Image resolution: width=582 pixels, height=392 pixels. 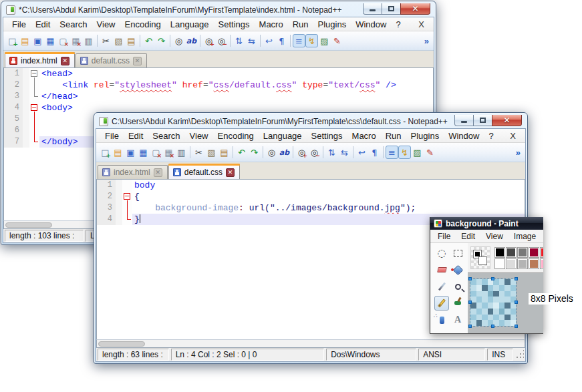 What do you see at coordinates (311, 208) in the screenshot?
I see `code-line-3: 3 background-image: url("../images/backg…` at bounding box center [311, 208].